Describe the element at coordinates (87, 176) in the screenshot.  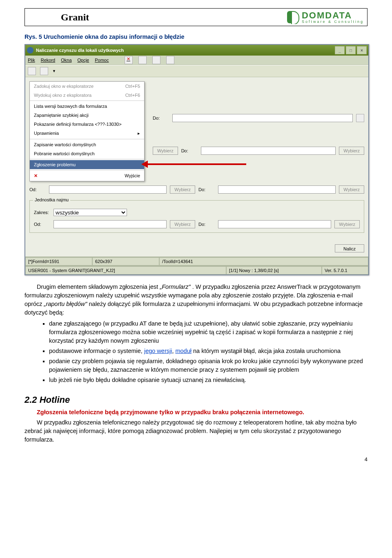
I see `menu-item-exit: ✕Wyjście` at that location.